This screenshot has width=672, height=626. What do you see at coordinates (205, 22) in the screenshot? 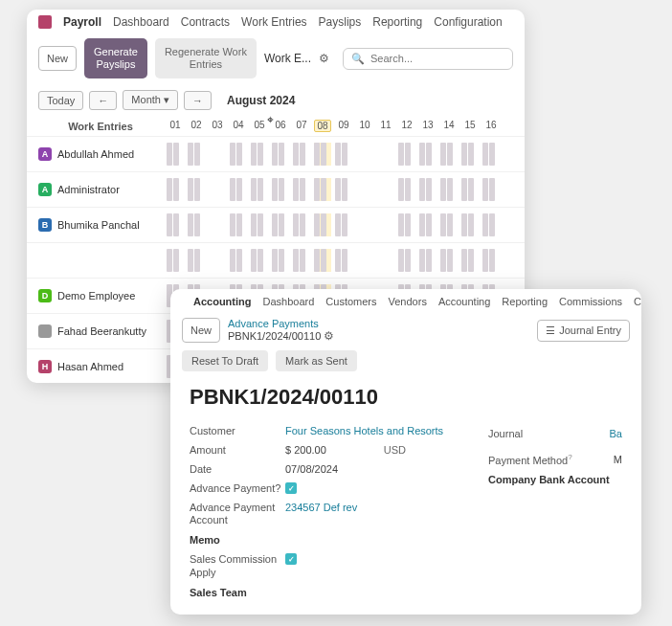
I see `nav-contracts: Contracts` at bounding box center [205, 22].